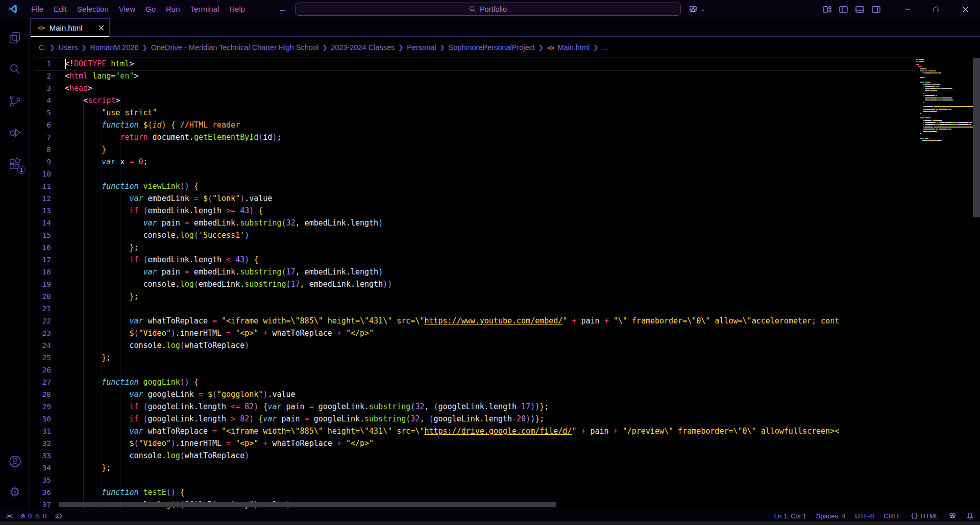  Describe the element at coordinates (41, 113) in the screenshot. I see `line-number: 5` at that location.